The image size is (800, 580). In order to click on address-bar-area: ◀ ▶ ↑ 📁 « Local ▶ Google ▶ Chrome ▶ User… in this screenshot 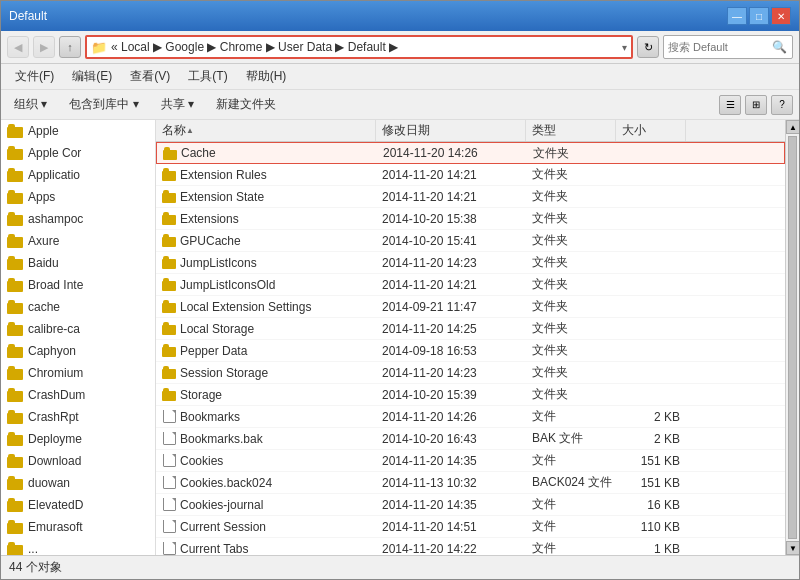, I will do `click(400, 48)`.